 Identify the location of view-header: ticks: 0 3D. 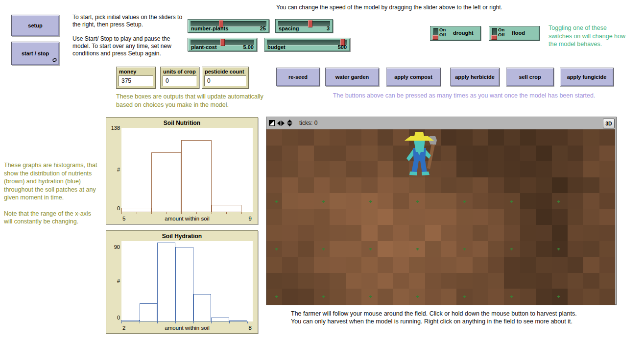
(441, 123).